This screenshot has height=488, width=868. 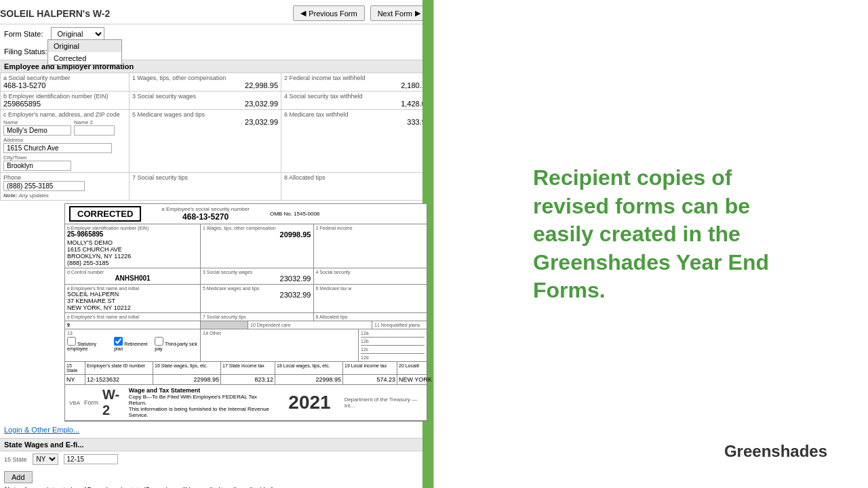 I want to click on w2-emp-addr-label: e Employee's first name and initial, so click(x=103, y=317).